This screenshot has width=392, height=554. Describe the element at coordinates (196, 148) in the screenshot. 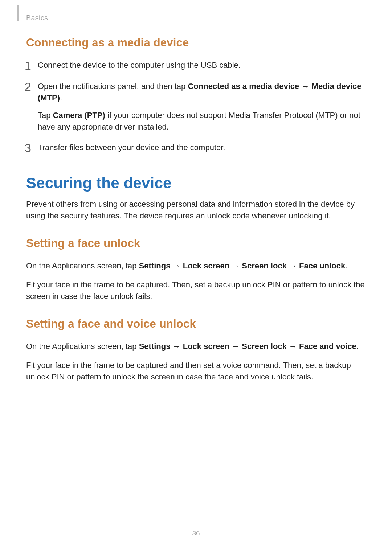

I see `step-3: Transfer files between your device and t…` at that location.